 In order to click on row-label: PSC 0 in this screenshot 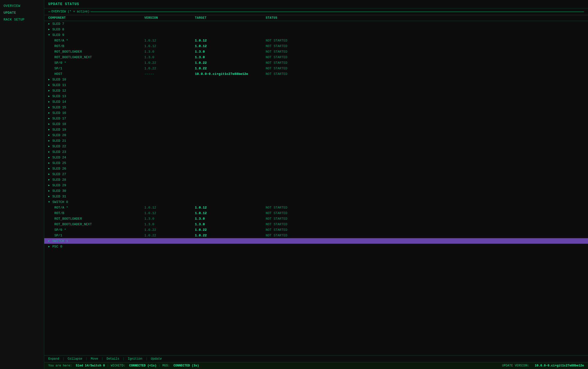, I will do `click(57, 247)`.